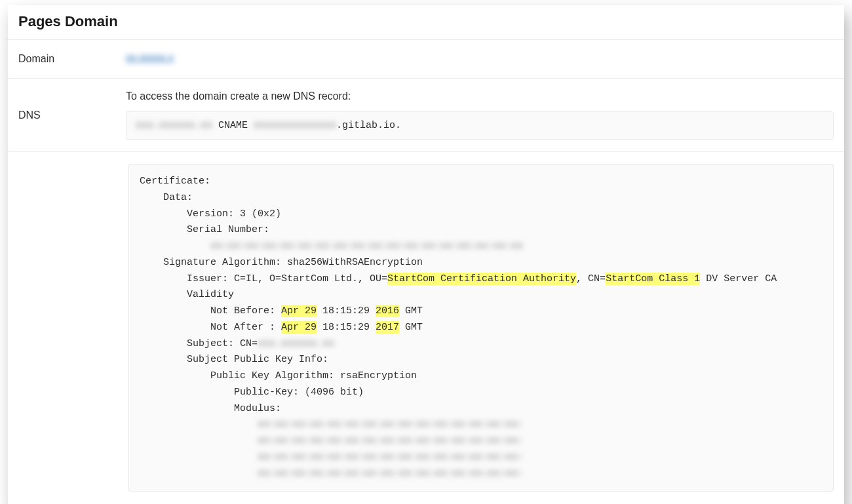 The width and height of the screenshot is (852, 504). I want to click on cert-subject-prefix: Subject: CN=, so click(199, 343).